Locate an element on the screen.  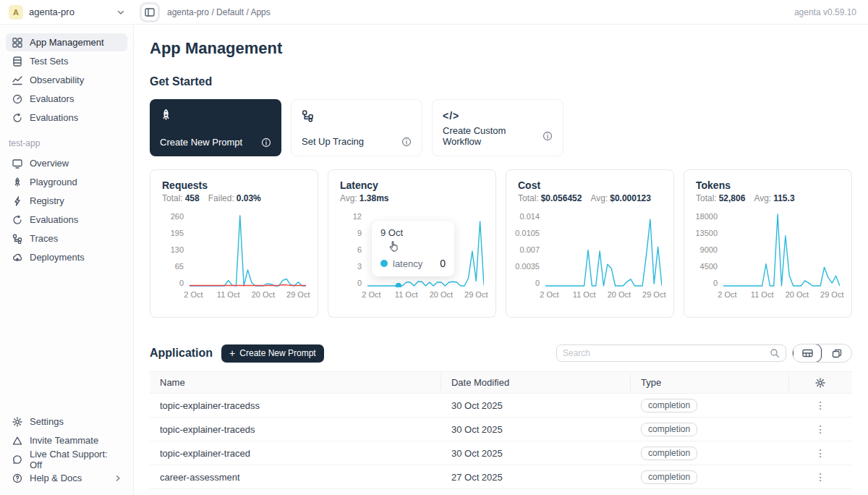
sidebar-item-test-sets: Test Sets is located at coordinates (67, 61).